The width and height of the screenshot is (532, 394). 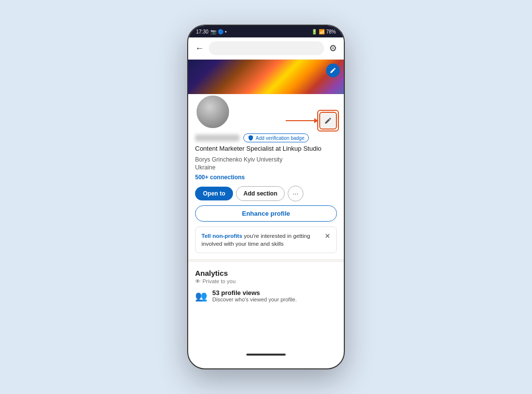 What do you see at coordinates (254, 299) in the screenshot?
I see `profile-views-sub: Discover who's viewed your profile.` at bounding box center [254, 299].